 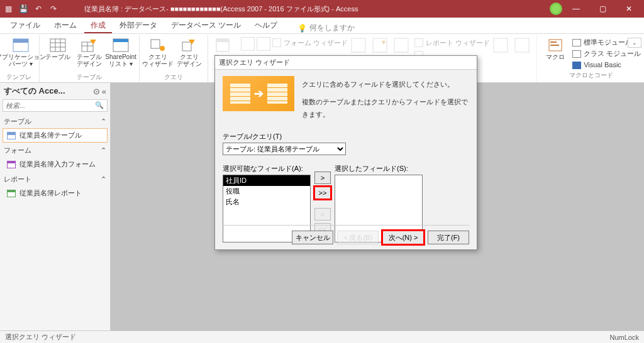 I want to click on ribbon-group-label: テーブル, so click(x=89, y=78).